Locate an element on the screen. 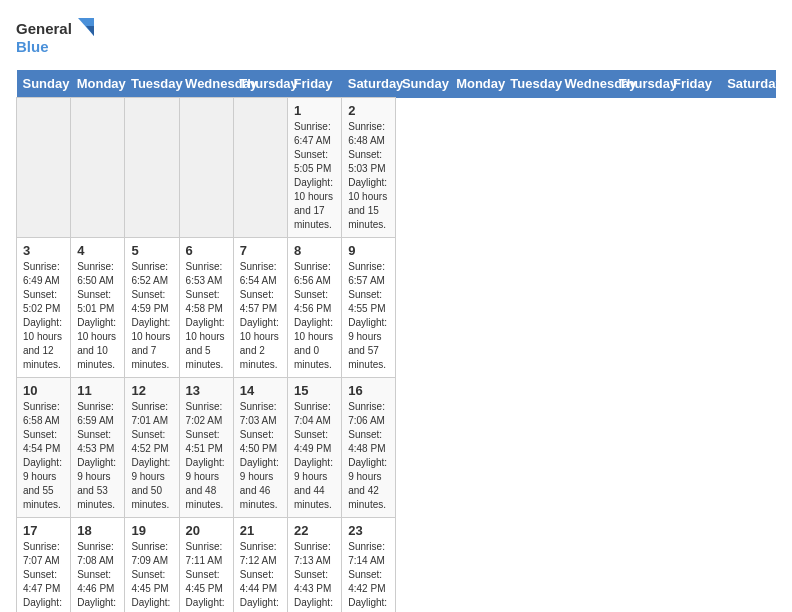  day-number: 19 is located at coordinates (152, 530).